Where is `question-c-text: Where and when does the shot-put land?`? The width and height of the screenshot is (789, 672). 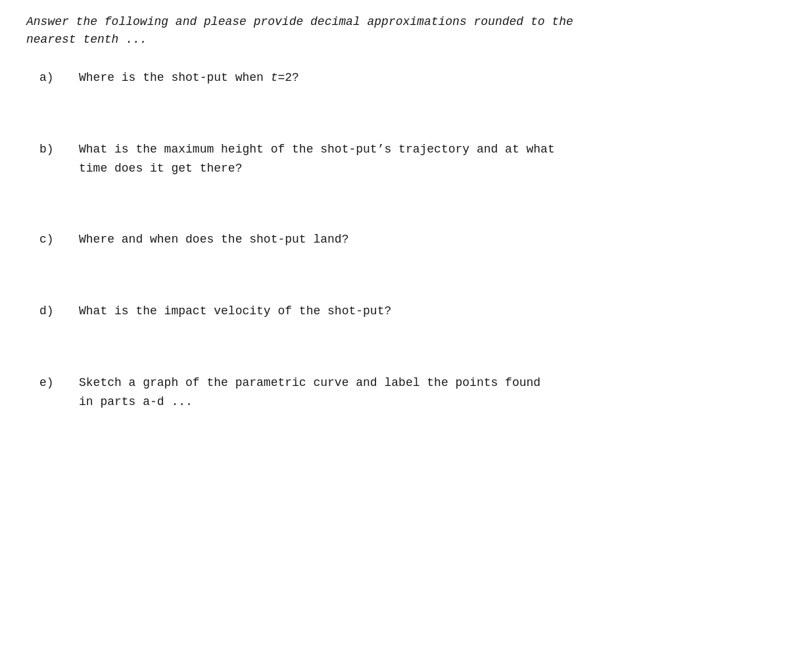 question-c-text: Where and when does the shot-put land? is located at coordinates (421, 239).